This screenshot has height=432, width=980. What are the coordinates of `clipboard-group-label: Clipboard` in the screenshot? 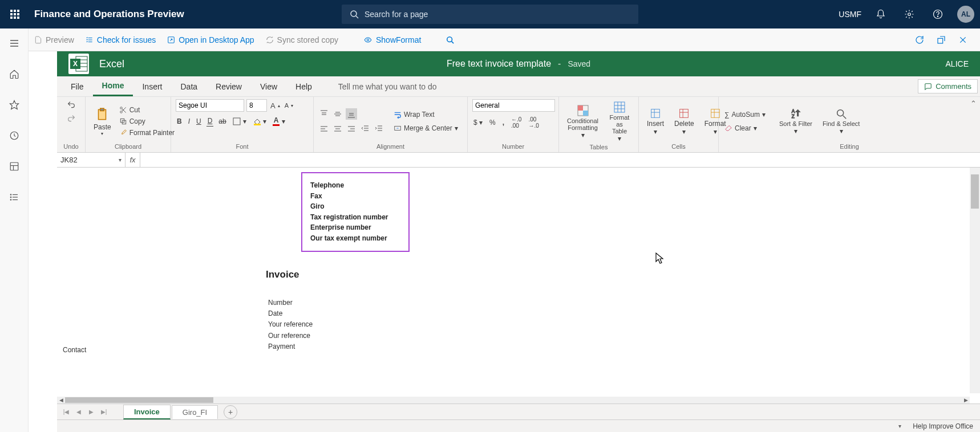 It's located at (128, 147).